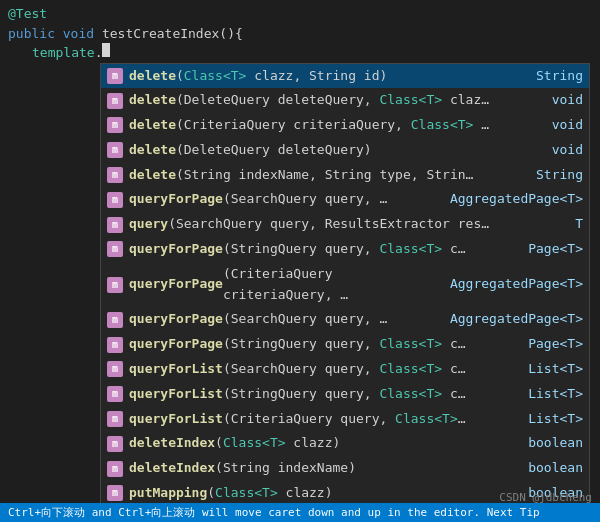  What do you see at coordinates (345, 444) in the screenshot?
I see `dropdown-item: mdeleteIndex(Class<T> clazz)boolean` at bounding box center [345, 444].